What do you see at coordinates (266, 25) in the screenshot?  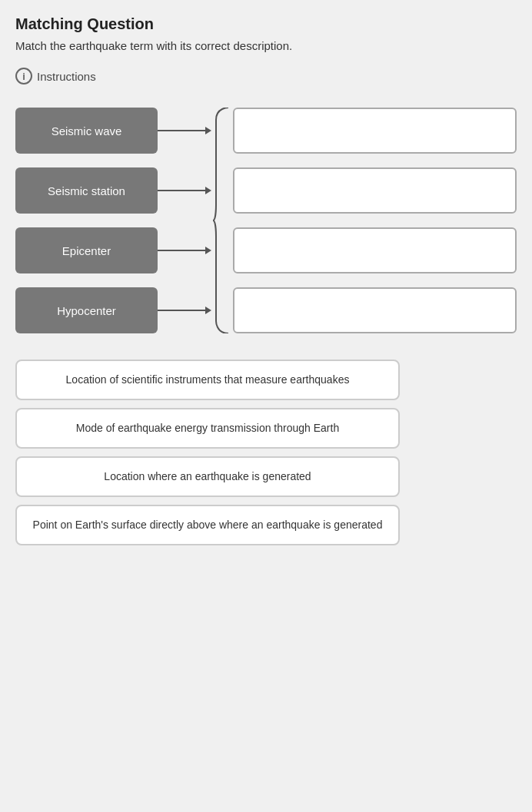 I see `page-title: Matching Question` at bounding box center [266, 25].